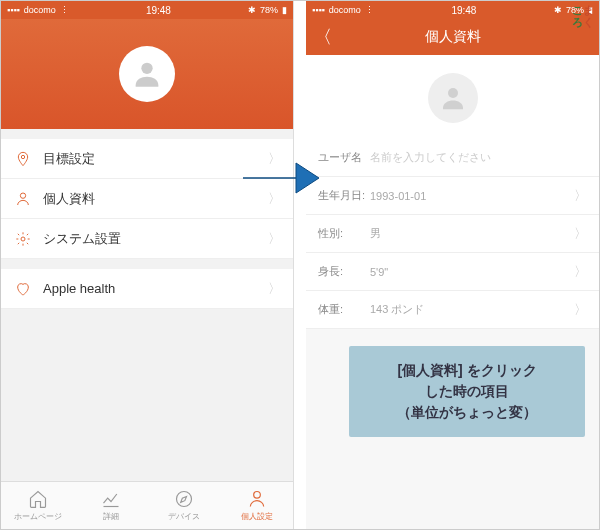  Describe the element at coordinates (111, 516) in the screenshot. I see `tab-label: 詳細` at that location.